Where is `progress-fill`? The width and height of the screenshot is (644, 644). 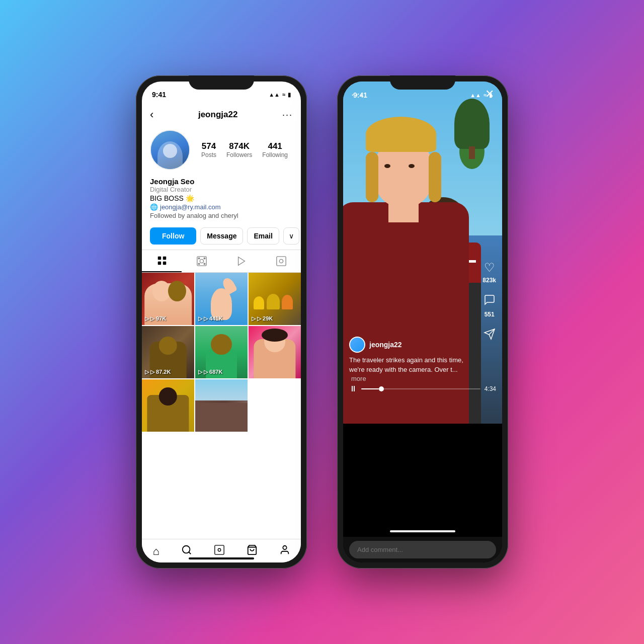
progress-fill is located at coordinates (370, 389).